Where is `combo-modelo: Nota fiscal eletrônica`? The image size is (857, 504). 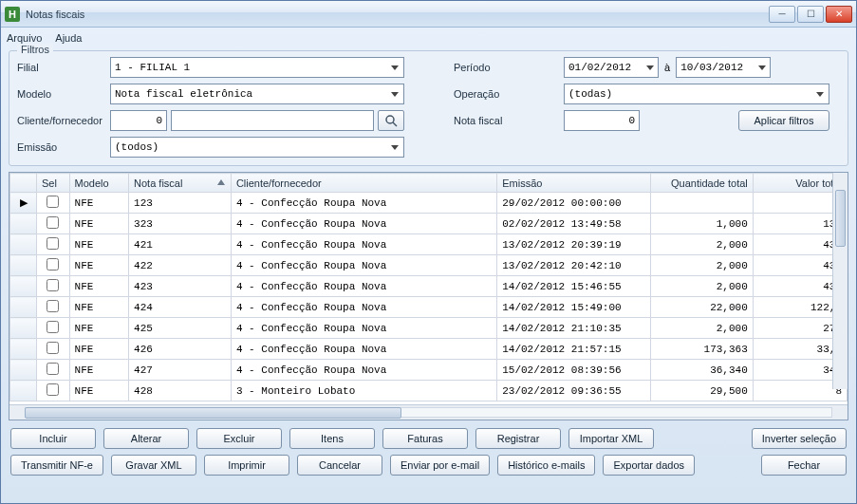 combo-modelo: Nota fiscal eletrônica is located at coordinates (257, 94).